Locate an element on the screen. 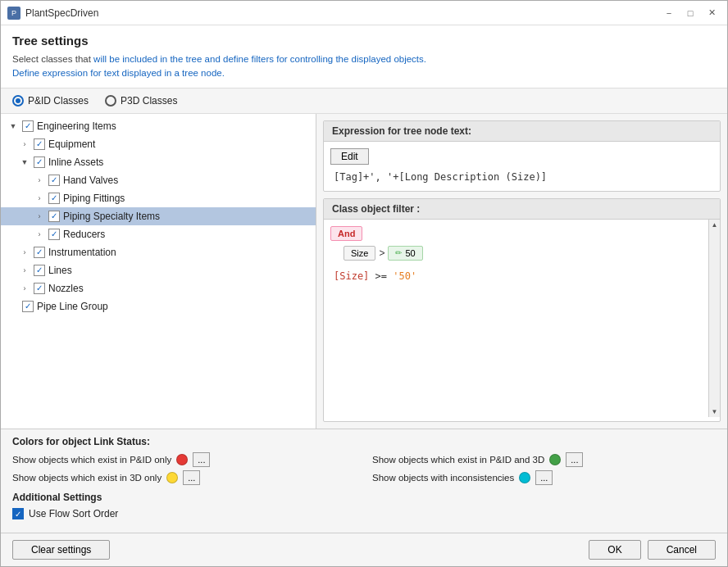 The height and width of the screenshot is (567, 728). tree-item-equipment: › Equipment is located at coordinates (158, 144).